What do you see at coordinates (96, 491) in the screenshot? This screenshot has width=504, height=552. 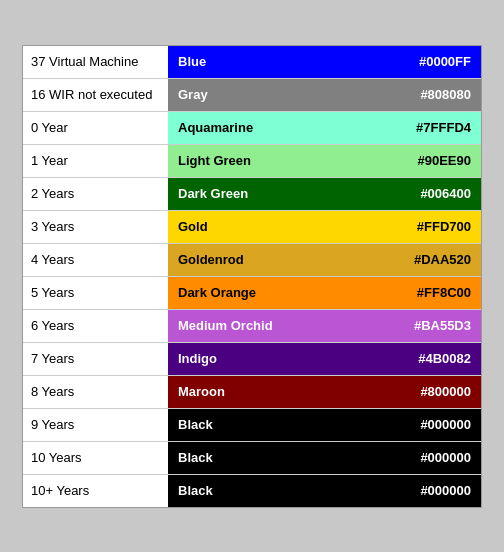 I see `row-label: 10+ Years` at bounding box center [96, 491].